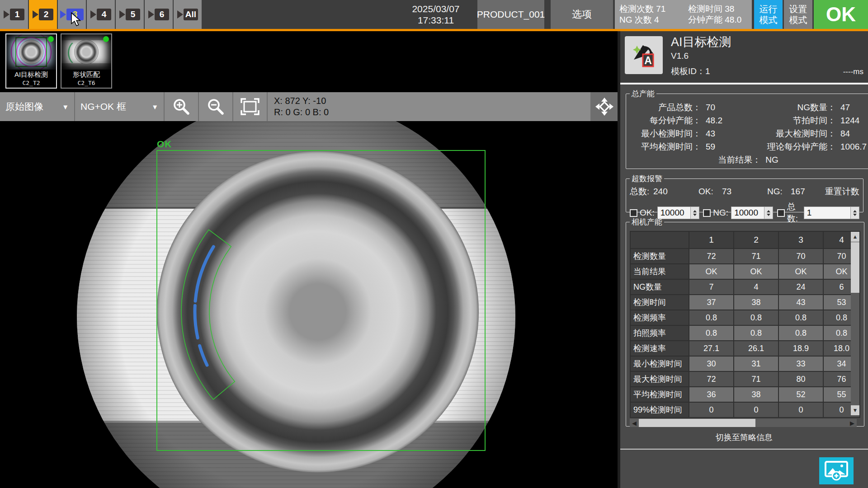 The height and width of the screenshot is (488, 868). What do you see at coordinates (769, 14) in the screenshot?
I see `run-mode-button: 运行模式` at bounding box center [769, 14].